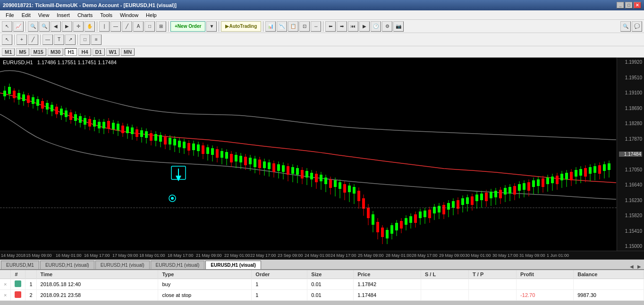 The width and height of the screenshot is (644, 305). Describe the element at coordinates (33, 26) in the screenshot. I see `zoom-in-btn: 🔍` at that location.